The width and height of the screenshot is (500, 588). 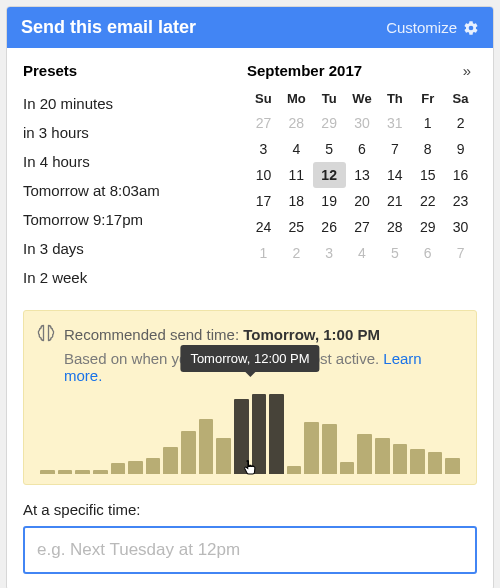 I want to click on calendar-dow: Mo, so click(x=296, y=98).